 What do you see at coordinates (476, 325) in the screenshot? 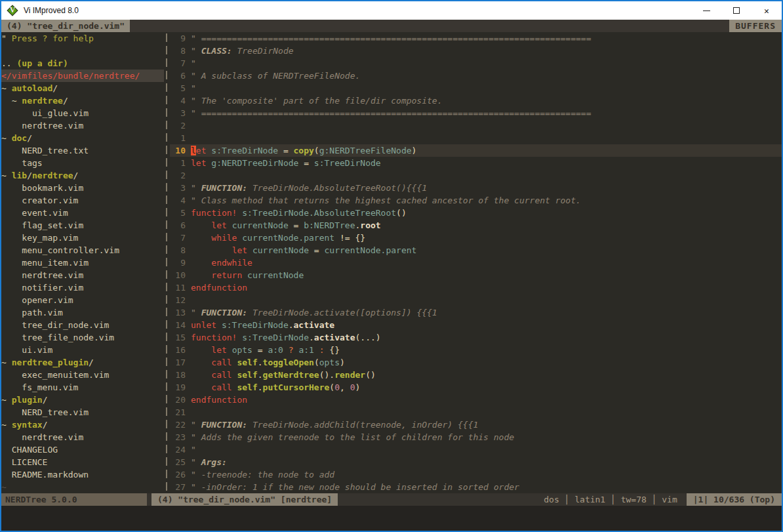
I see `editor-line: 14unlet s:TreeDirNode.activate` at bounding box center [476, 325].